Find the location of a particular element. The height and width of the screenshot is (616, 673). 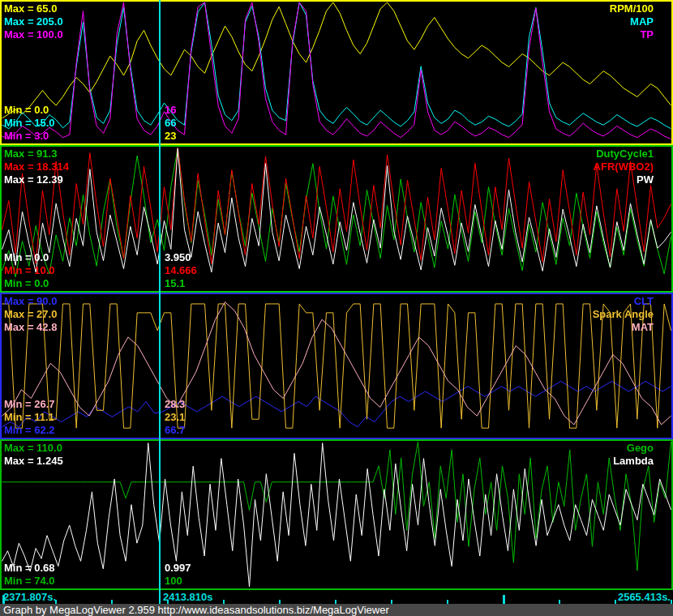

cursor-value: 23.1 is located at coordinates (175, 417).